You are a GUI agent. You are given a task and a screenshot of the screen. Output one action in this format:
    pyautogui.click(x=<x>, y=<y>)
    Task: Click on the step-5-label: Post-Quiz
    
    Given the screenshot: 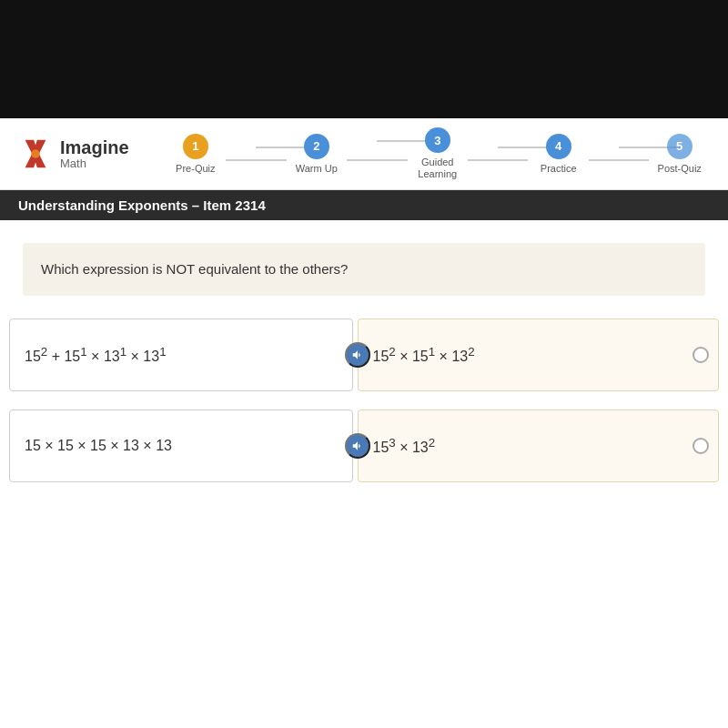 What is the action you would take?
    pyautogui.click(x=680, y=169)
    